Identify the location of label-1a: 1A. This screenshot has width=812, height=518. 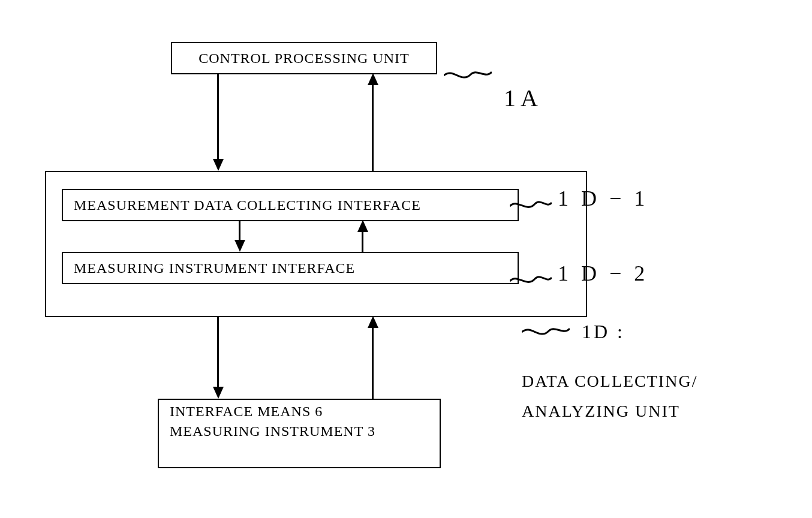
(523, 98).